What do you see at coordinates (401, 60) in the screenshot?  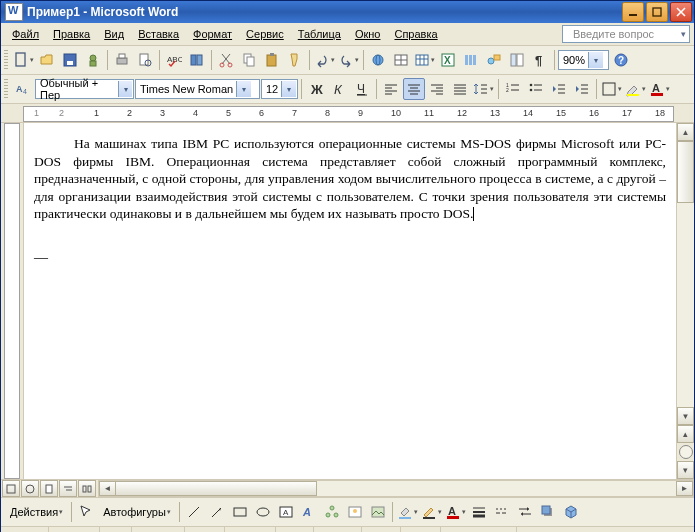 I see `tables-borders-button` at bounding box center [401, 60].